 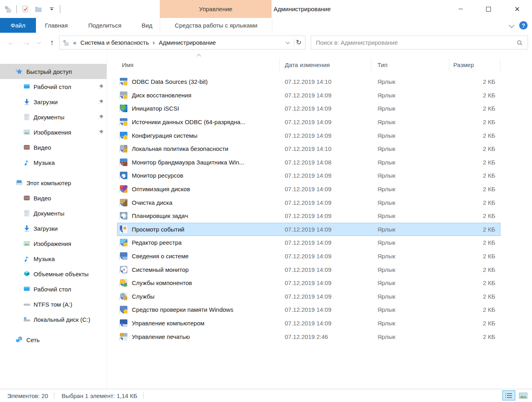 I want to click on file-row: Инициатор iSCSI 07.12.2019 14:09 Ярлык 2…, so click(x=309, y=109).